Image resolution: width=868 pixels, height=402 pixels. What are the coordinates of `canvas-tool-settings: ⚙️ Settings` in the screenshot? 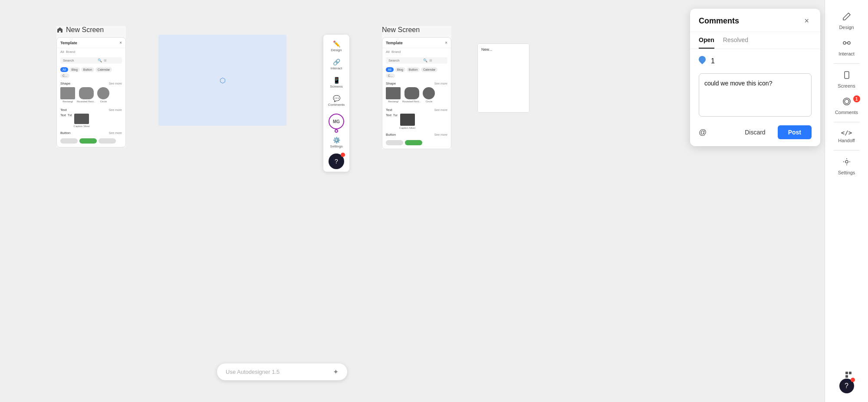 It's located at (336, 142).